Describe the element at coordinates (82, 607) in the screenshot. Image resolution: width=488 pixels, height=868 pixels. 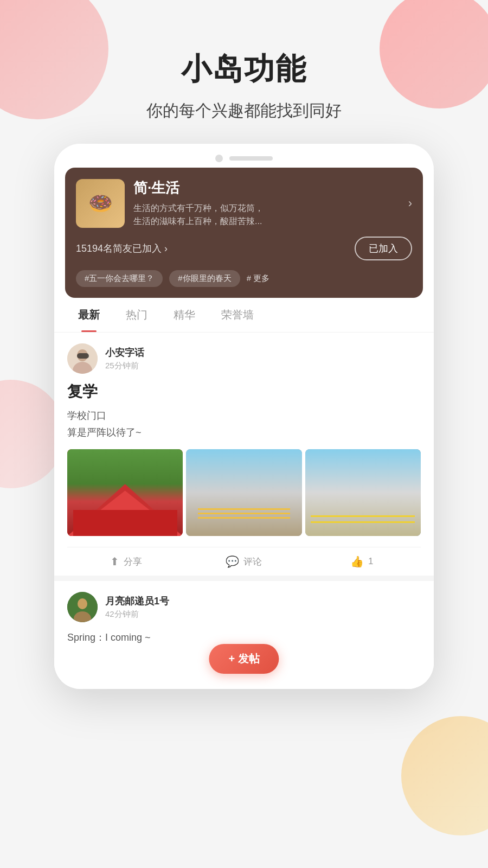
I see `user2-avatar-icon` at that location.